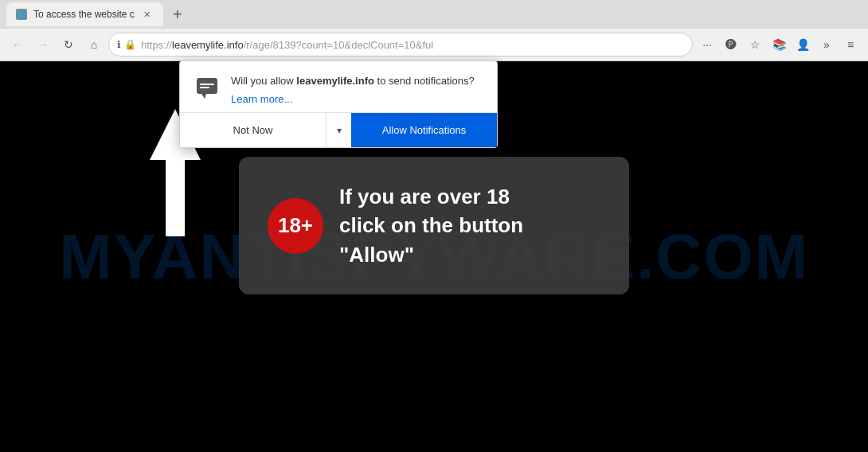 This screenshot has width=868, height=452. Describe the element at coordinates (338, 104) in the screenshot. I see `notification-popup: Will you allow leavemylife.info to send …` at that location.